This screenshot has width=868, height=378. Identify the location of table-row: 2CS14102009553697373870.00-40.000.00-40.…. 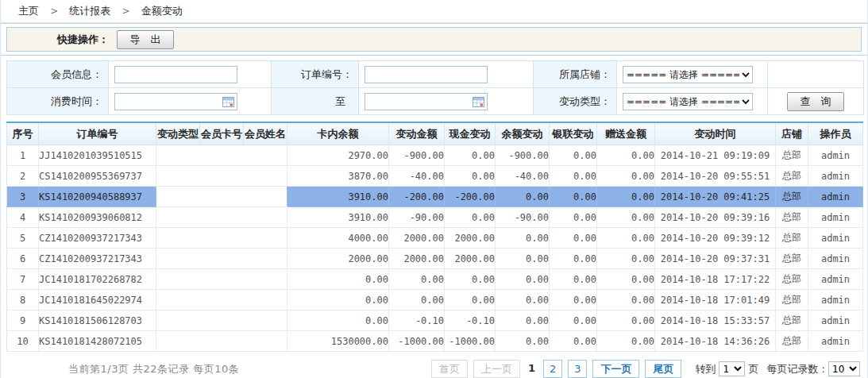
(435, 176).